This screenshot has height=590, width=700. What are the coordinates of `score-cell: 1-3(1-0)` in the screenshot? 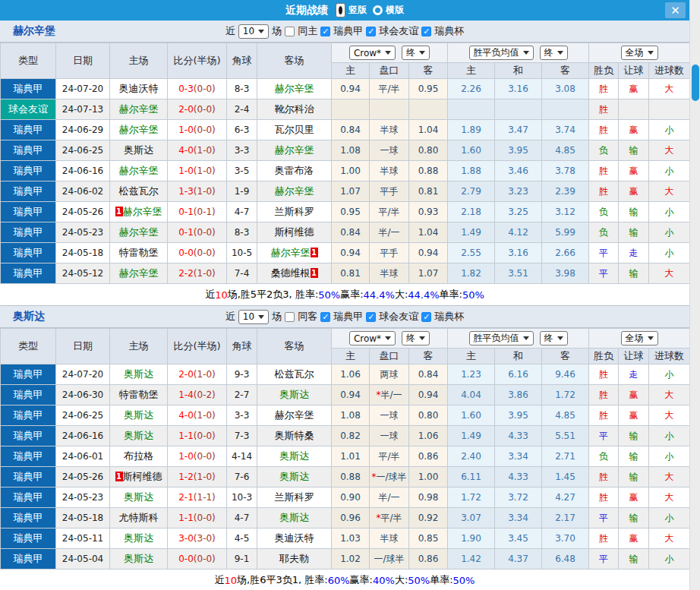 It's located at (197, 191).